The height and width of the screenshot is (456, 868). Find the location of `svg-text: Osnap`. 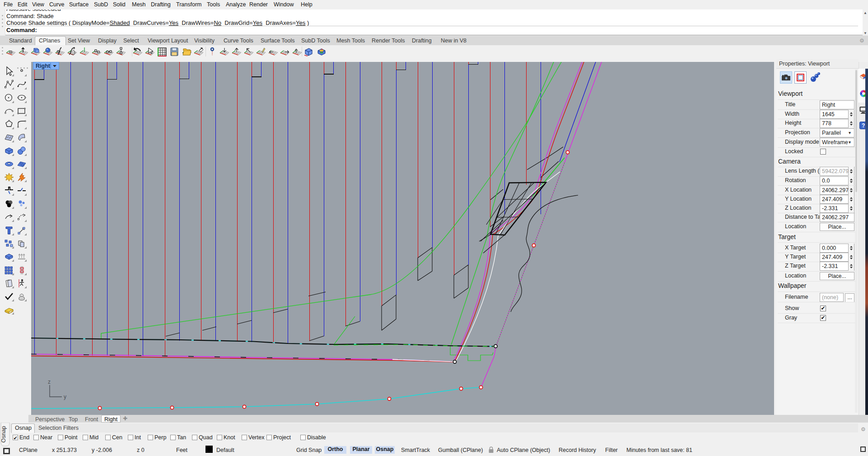

svg-text: Osnap is located at coordinates (4, 435).